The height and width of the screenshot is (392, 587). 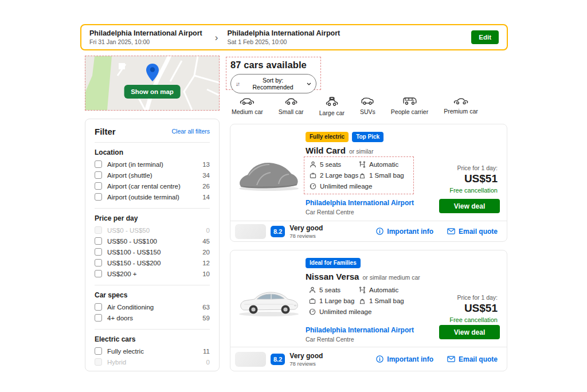 I want to click on filter-section-electric-cars-title: Electric cars, so click(x=152, y=340).